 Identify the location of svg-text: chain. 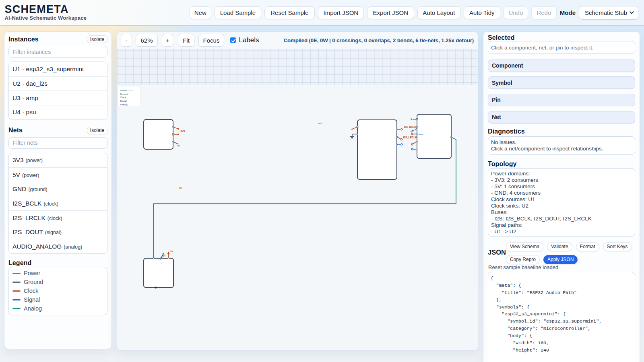
(130, 90).